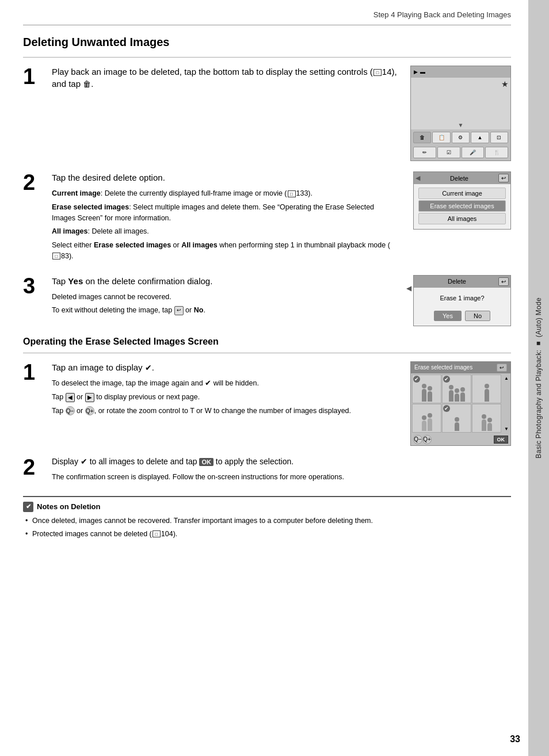 This screenshot has height=756, width=549. Describe the element at coordinates (59, 397) in the screenshot. I see `section2-sub2-text: Tap` at that location.